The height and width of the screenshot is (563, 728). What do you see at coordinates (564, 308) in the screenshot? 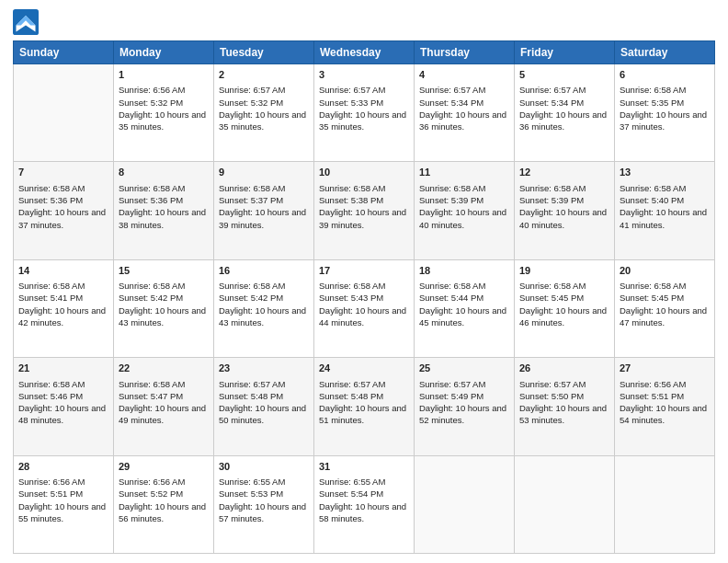
I see `calendar-cell: 19Sunrise: 6:58 AMSunset: 5:45 PMDayligh…` at bounding box center [564, 308].